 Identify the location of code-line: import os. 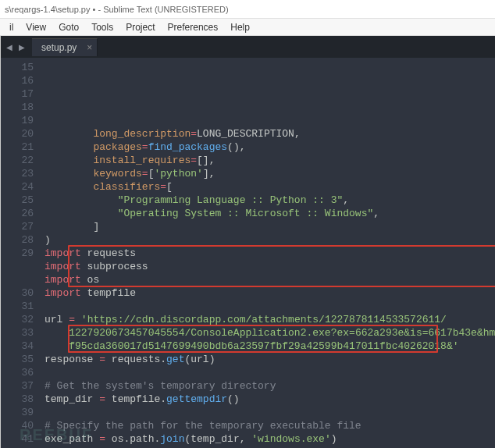
(270, 279).